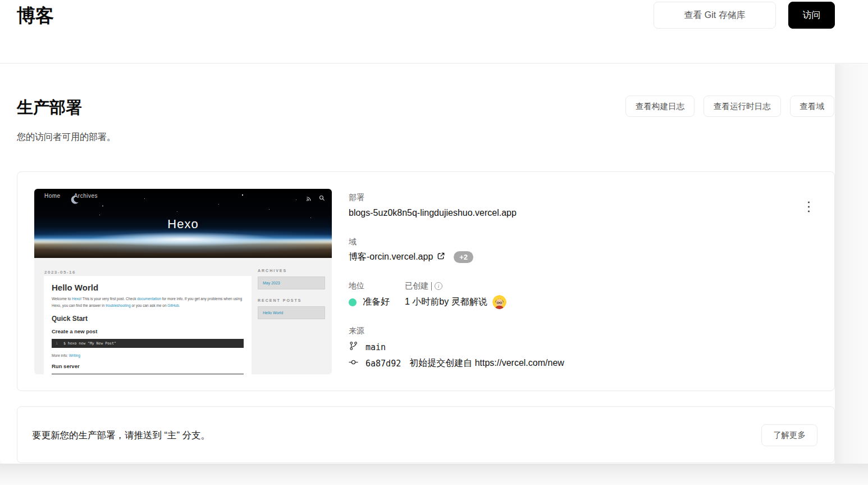 The image size is (868, 485). I want to click on deployment-preview-thumbnail: Home Archives Hexo 2023-05-16, so click(183, 282).